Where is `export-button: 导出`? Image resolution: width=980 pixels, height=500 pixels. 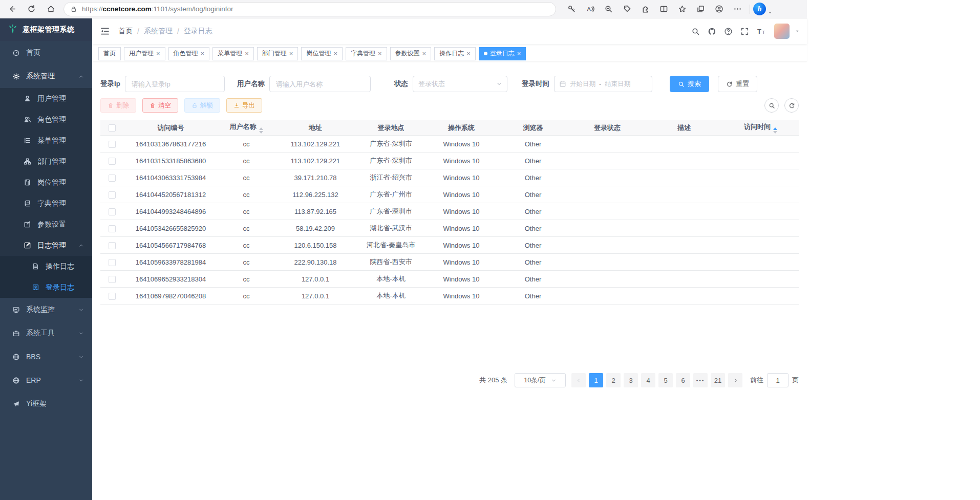 export-button: 导出 is located at coordinates (244, 105).